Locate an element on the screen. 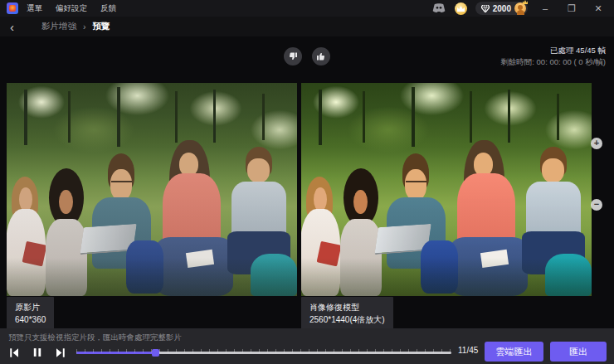  vip-crown-icon is located at coordinates (461, 8).